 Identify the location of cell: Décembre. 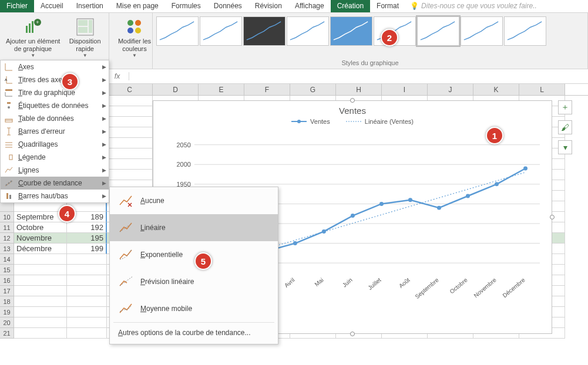
(41, 249).